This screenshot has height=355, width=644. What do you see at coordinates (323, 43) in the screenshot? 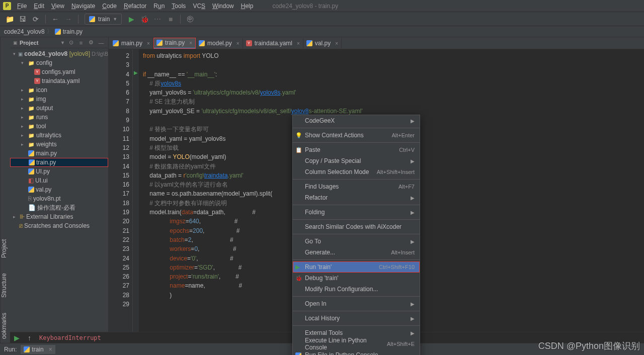
I see `tab-val.py: val.py×` at bounding box center [323, 43].